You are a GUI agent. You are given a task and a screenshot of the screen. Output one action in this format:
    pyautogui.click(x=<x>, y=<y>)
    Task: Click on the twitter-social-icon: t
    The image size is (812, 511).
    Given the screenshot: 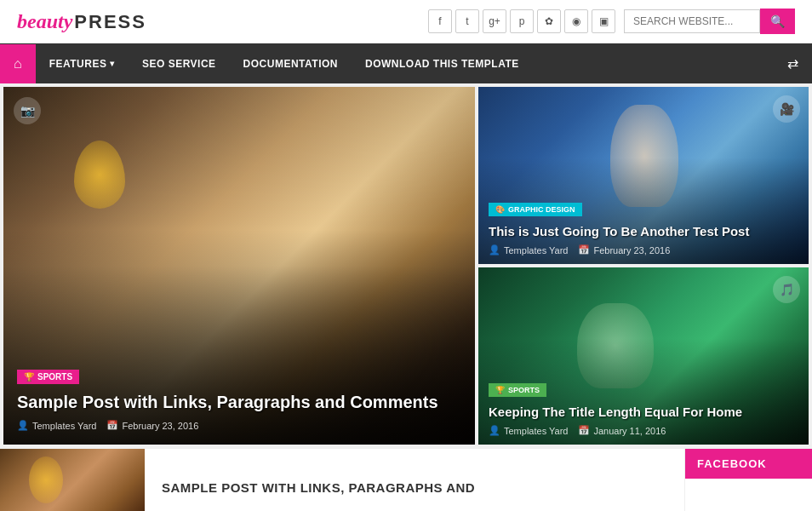 What is the action you would take?
    pyautogui.click(x=467, y=21)
    